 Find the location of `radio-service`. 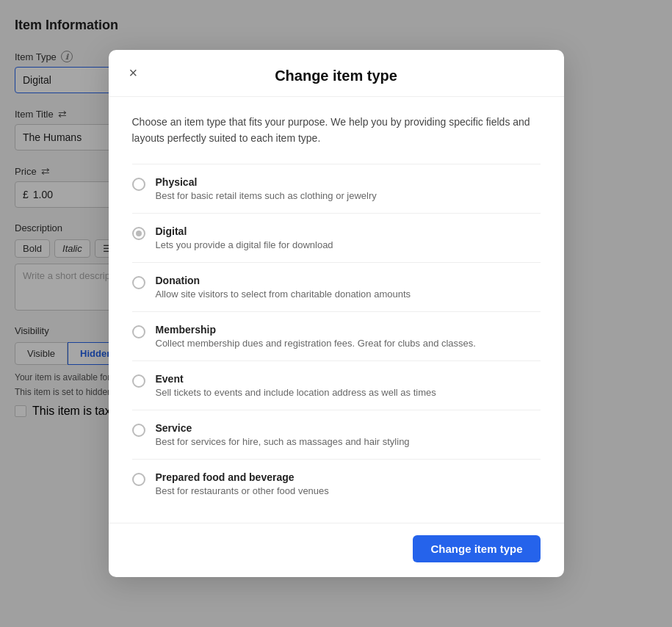

radio-service is located at coordinates (139, 430).